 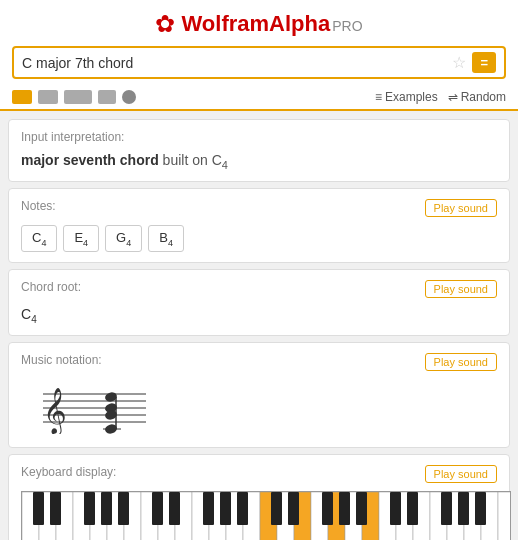 What do you see at coordinates (68, 472) in the screenshot?
I see `keyboard-display-label: Keyboard display:` at bounding box center [68, 472].